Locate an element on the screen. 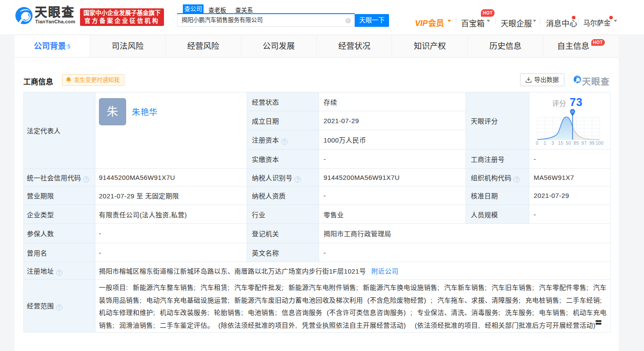  svg-text: 97 is located at coordinates (584, 143).